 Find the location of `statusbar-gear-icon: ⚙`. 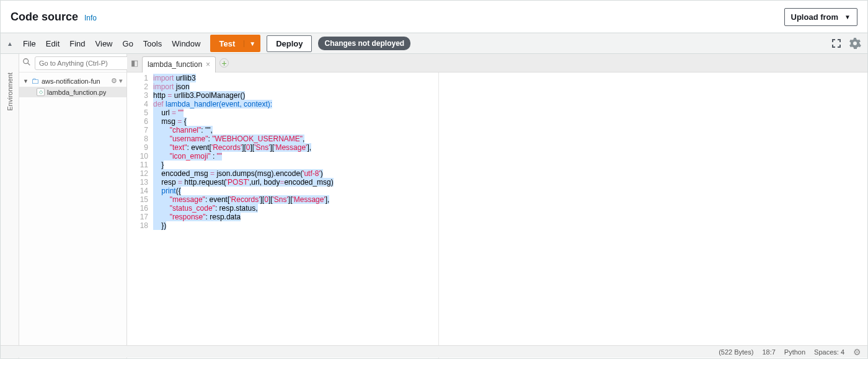

statusbar-gear-icon: ⚙ is located at coordinates (857, 352).